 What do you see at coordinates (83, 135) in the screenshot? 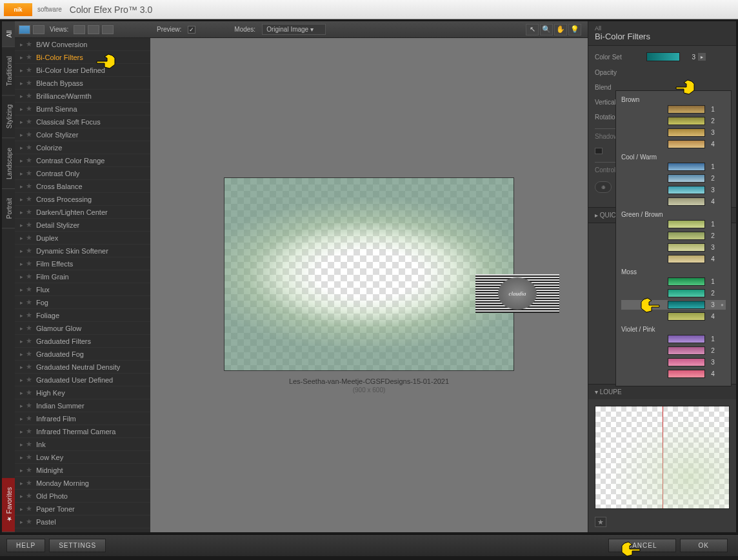
I see `filter-item: ▸★Color Stylizer` at bounding box center [83, 135].